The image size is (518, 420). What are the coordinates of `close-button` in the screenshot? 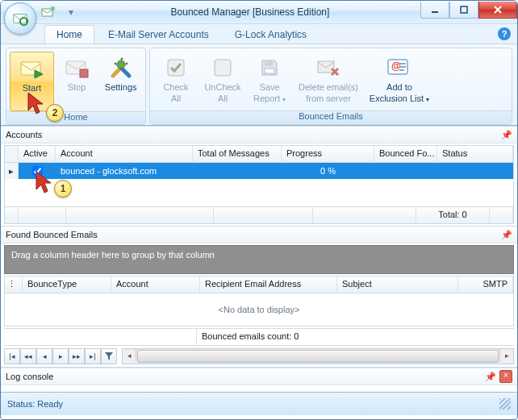 It's located at (498, 10).